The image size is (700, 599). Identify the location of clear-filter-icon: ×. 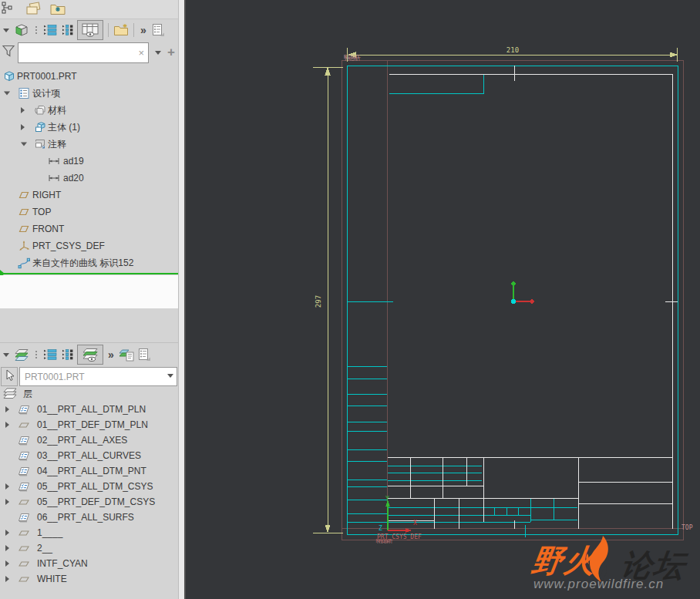
(141, 52).